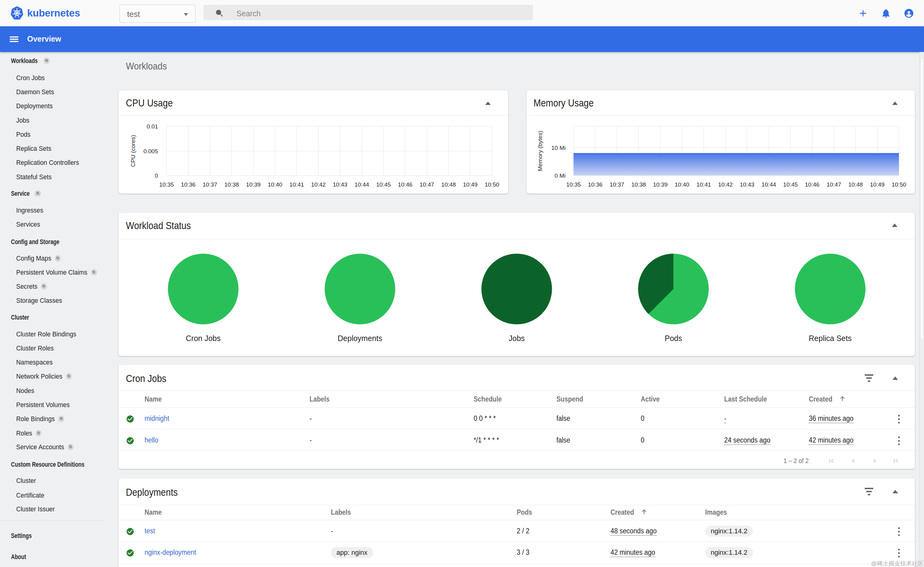 The image size is (924, 567). Describe the element at coordinates (674, 338) in the screenshot. I see `svg-text: Pods` at that location.